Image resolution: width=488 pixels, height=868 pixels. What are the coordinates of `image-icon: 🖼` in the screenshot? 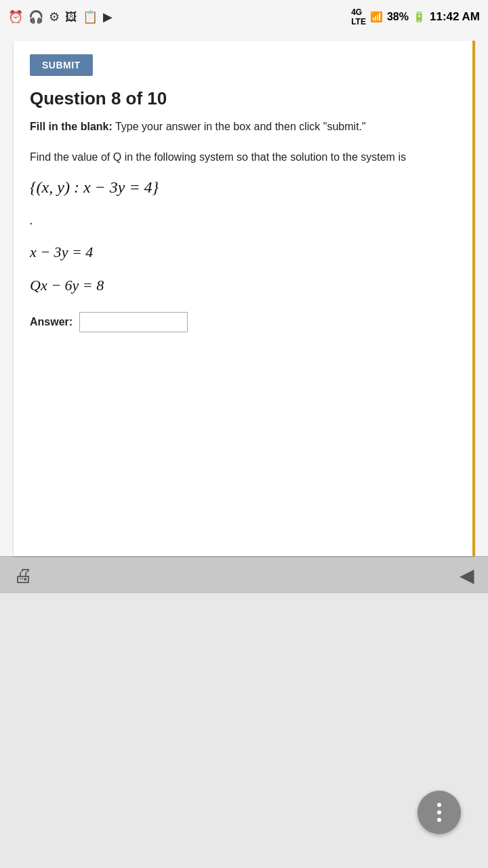 It's located at (71, 18).